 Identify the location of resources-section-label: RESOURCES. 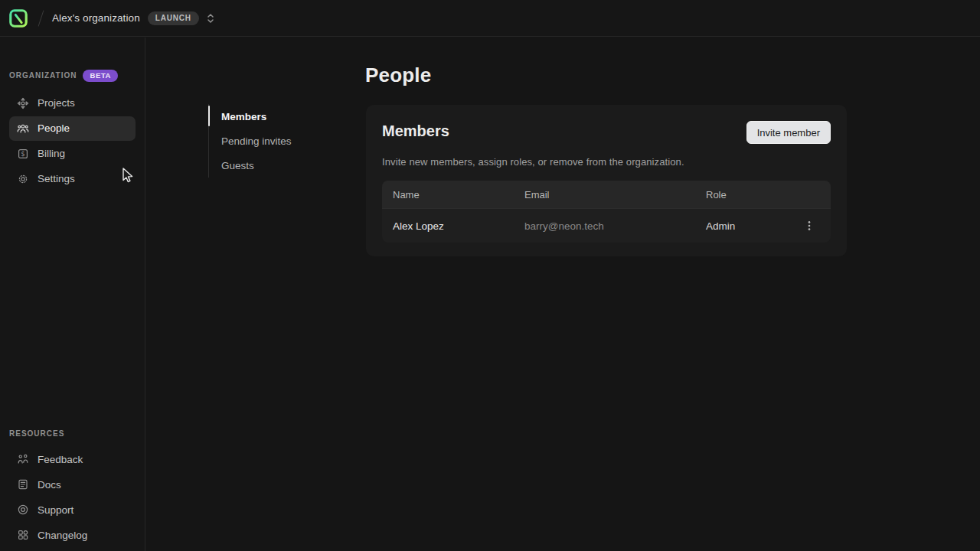
(37, 433).